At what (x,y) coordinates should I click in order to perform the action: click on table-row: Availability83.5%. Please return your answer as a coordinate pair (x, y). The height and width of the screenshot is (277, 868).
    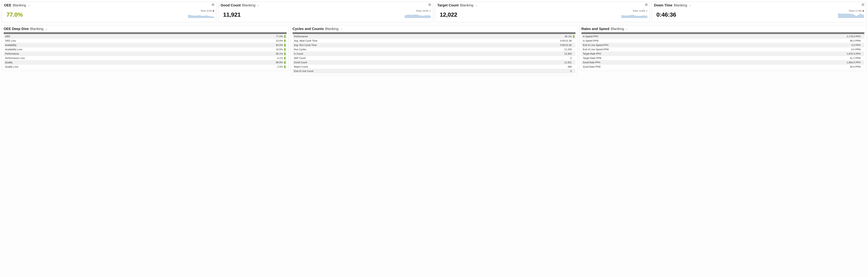
    Looking at the image, I should click on (145, 45).